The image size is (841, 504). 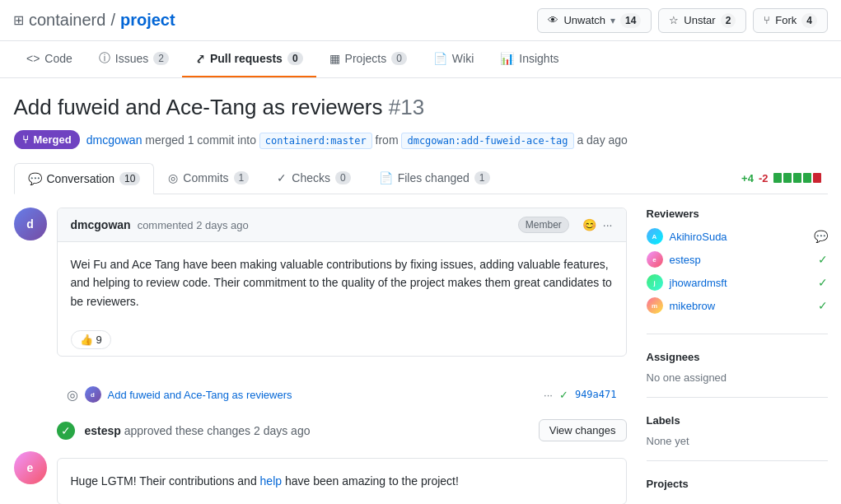 What do you see at coordinates (748, 178) in the screenshot?
I see `diff-additions: +4` at bounding box center [748, 178].